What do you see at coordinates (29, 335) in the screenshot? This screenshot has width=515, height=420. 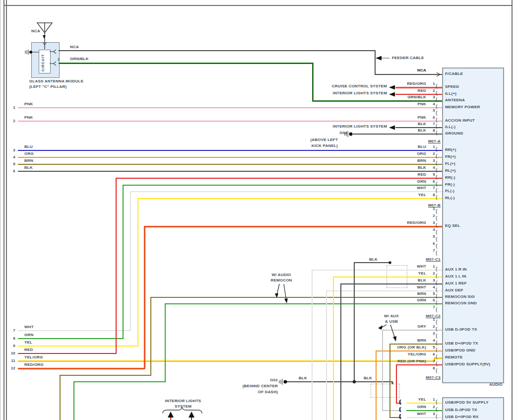 I see `left-wire-color-label: GRN` at bounding box center [29, 335].